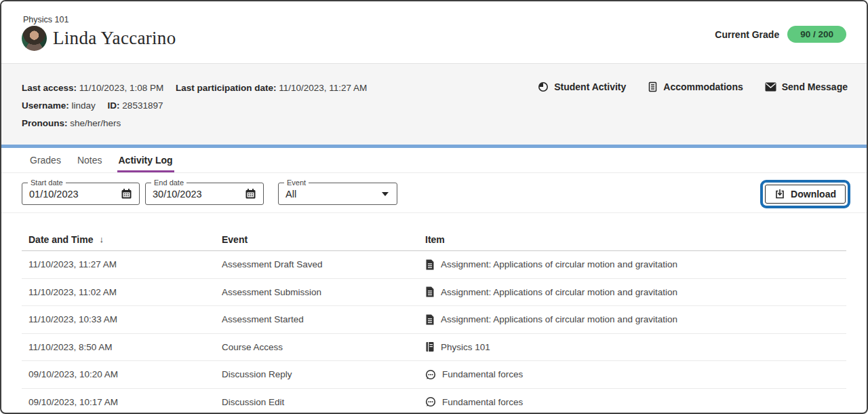 Image resolution: width=868 pixels, height=414 pixels. Describe the element at coordinates (386, 194) in the screenshot. I see `chevron-down-icon` at that location.